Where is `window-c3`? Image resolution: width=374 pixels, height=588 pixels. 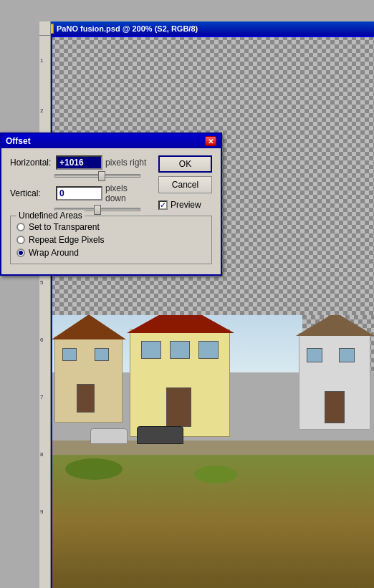 window-c3 is located at coordinates (208, 350).